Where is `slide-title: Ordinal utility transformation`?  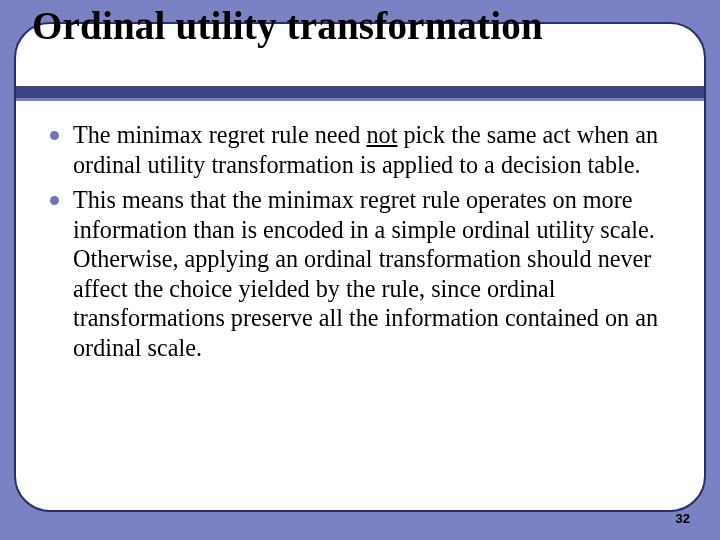 slide-title: Ordinal utility transformation is located at coordinates (288, 26).